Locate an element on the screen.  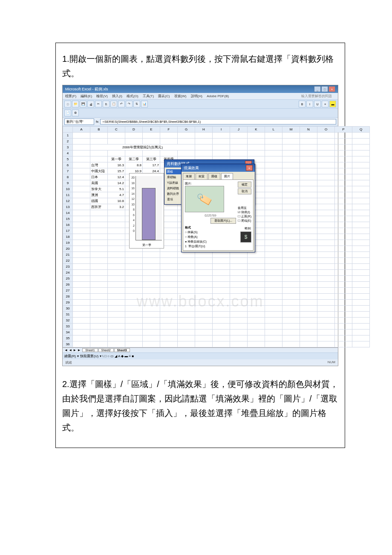
italic-icon: I is located at coordinates (310, 104).